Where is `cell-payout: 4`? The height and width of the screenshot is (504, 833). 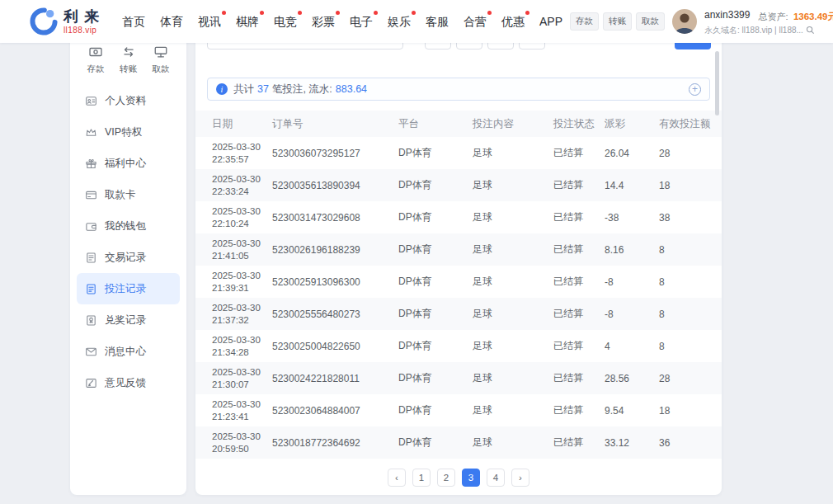 cell-payout: 4 is located at coordinates (632, 346).